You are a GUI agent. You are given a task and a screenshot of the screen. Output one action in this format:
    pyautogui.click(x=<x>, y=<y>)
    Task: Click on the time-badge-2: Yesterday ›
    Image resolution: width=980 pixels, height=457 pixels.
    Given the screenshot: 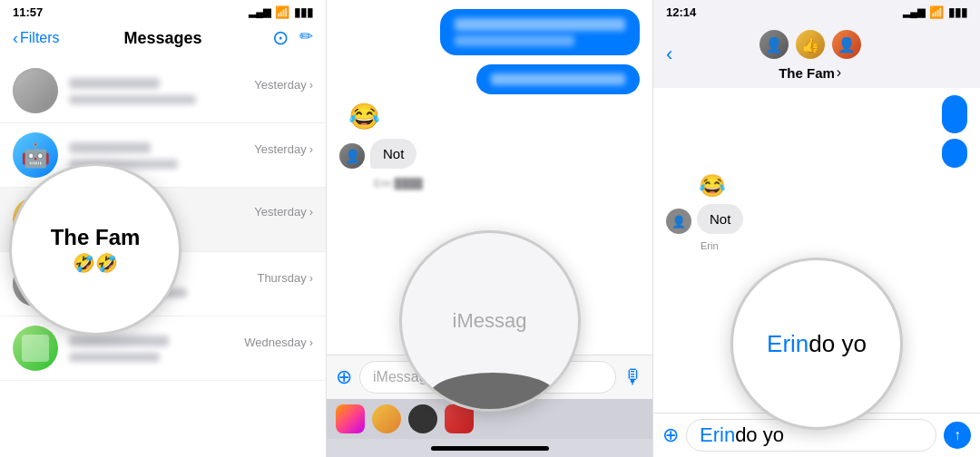 What is the action you would take?
    pyautogui.click(x=283, y=149)
    